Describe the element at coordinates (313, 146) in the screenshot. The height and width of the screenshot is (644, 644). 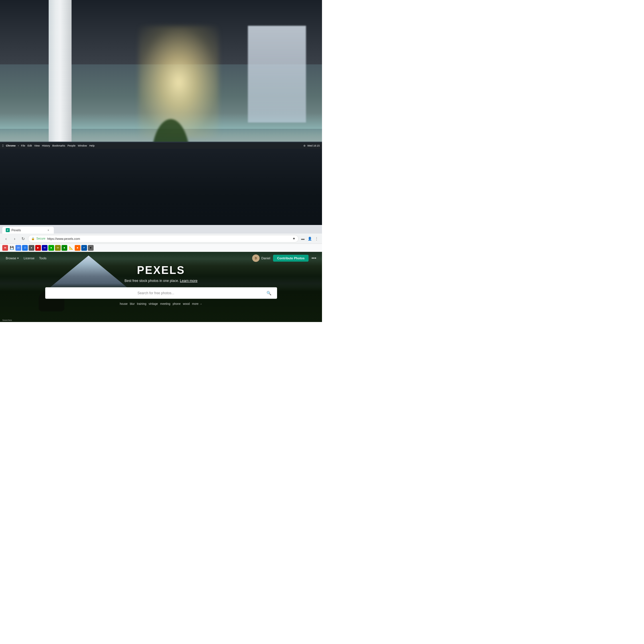
I see `clock: Wed 16:15` at that location.